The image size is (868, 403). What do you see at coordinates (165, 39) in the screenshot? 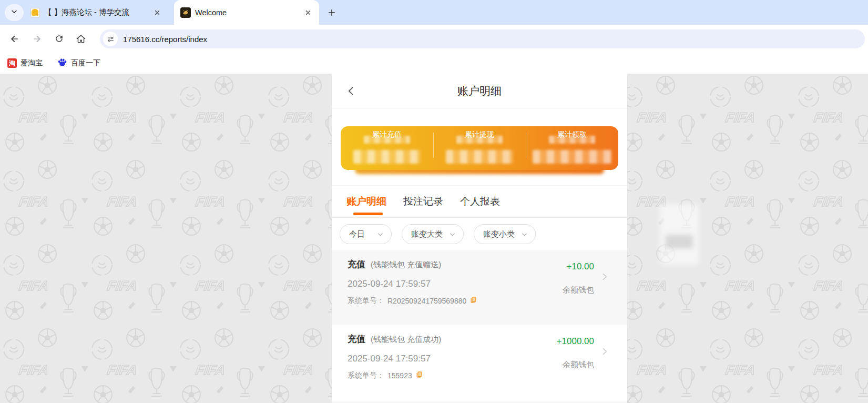
I see `url-text: 175616.cc/reports/index` at bounding box center [165, 39].